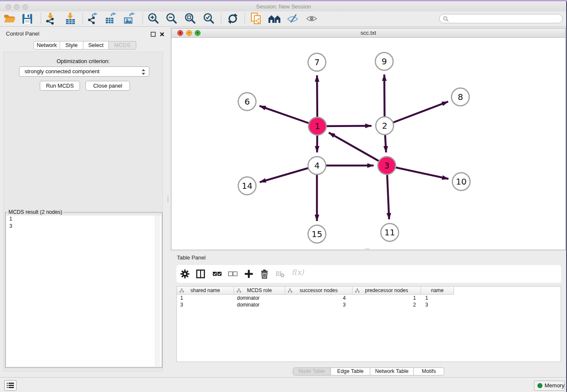 This screenshot has width=567, height=392. I want to click on table-toolbar: f(x), so click(369, 274).